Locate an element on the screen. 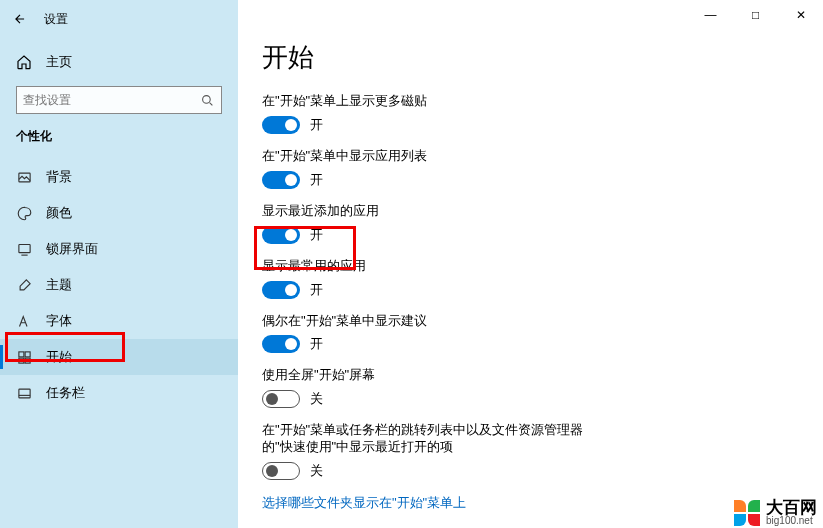 Image resolution: width=823 pixels, height=528 pixels. toggle-suggestions is located at coordinates (281, 344).